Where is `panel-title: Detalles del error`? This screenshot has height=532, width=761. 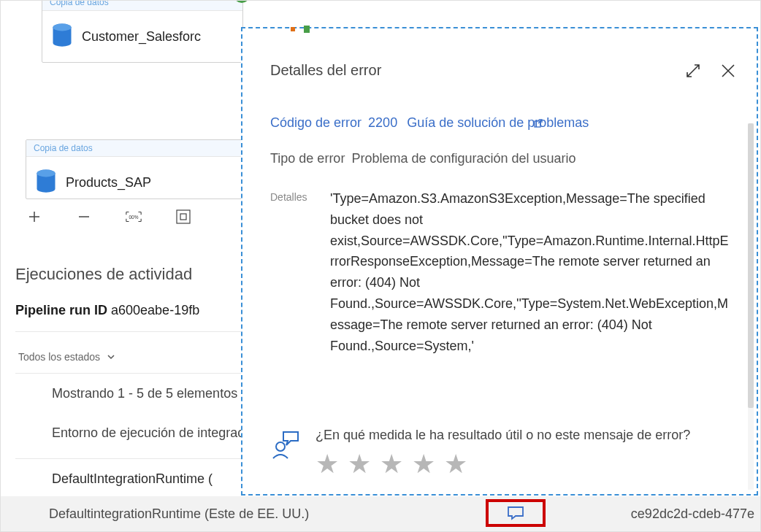
panel-title: Detalles del error is located at coordinates (326, 70).